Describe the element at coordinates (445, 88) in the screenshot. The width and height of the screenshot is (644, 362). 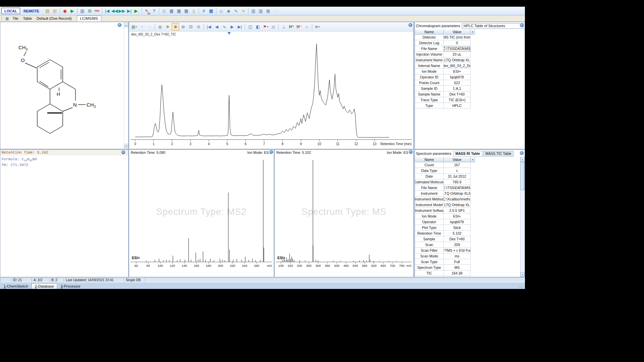
I see `table-row: Sample ID1:A,1` at that location.